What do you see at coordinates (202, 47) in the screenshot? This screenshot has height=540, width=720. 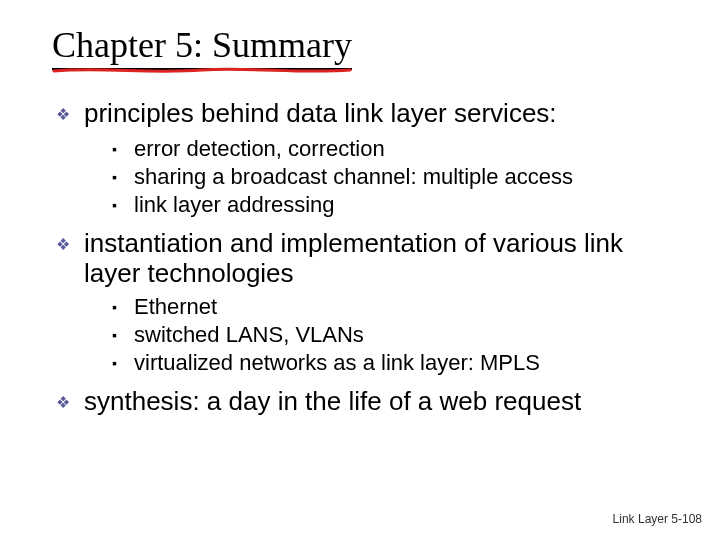 I see `title-wrap: Chapter 5: Summary` at bounding box center [202, 47].